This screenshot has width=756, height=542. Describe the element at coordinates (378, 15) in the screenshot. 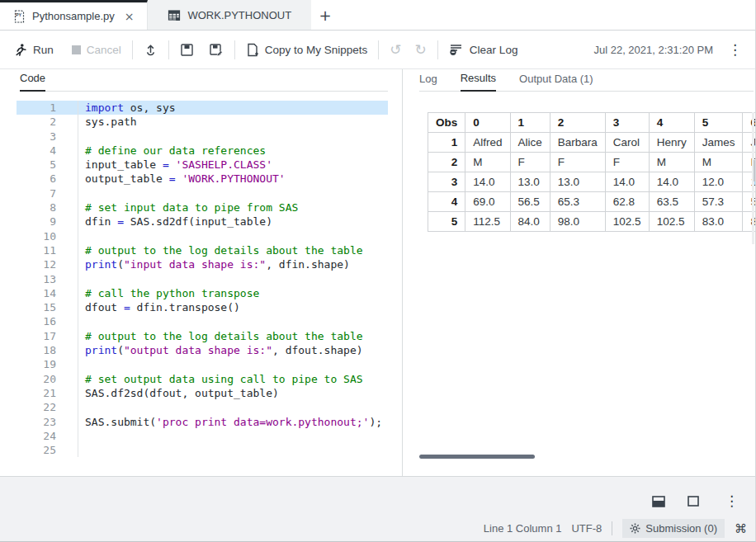

I see `tab-bar: PY Pythonsample.py × WORK.PYTHONOUT +` at that location.